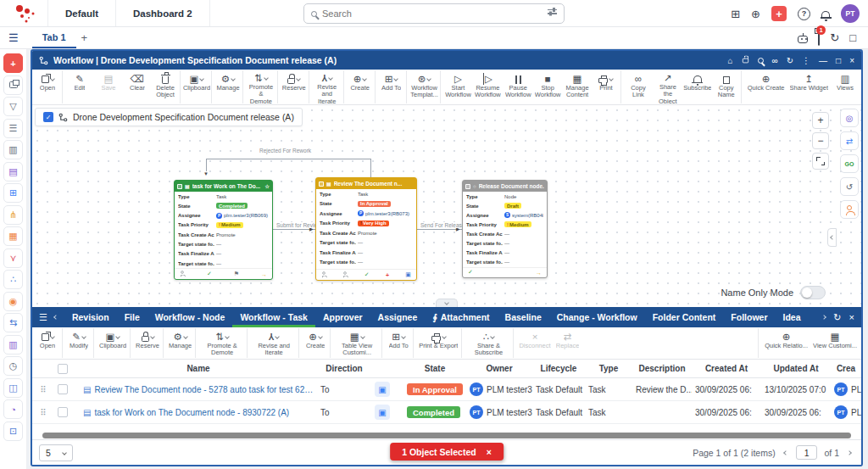  What do you see at coordinates (806, 61) in the screenshot?
I see `more-options-icon: ⋮` at bounding box center [806, 61].